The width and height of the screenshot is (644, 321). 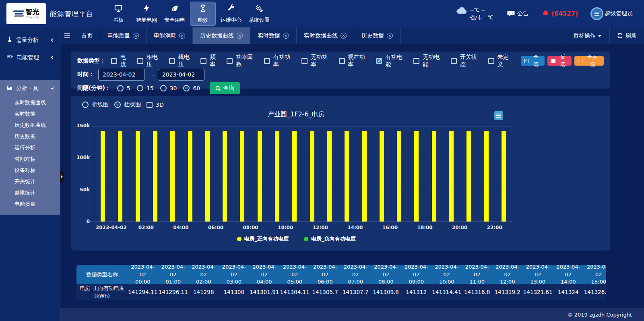 What do you see at coordinates (312, 176) in the screenshot?
I see `bar-12:00` at bounding box center [312, 176].